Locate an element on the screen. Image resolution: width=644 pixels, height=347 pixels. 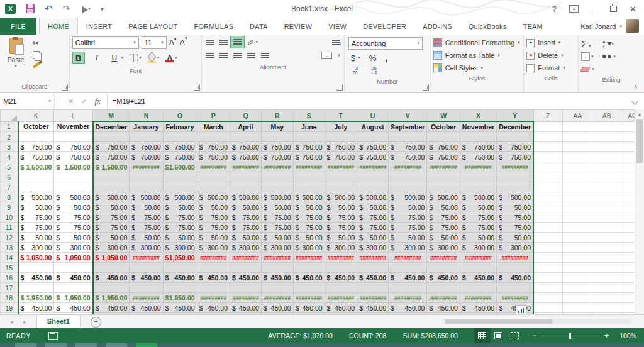
cell-T16: $450.00 is located at coordinates (341, 278).